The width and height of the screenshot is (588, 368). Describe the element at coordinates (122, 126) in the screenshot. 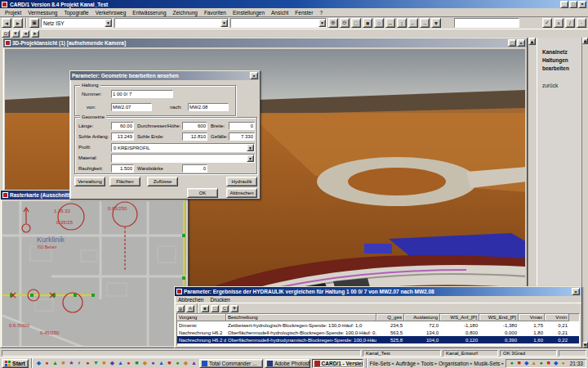

I see `laenge-field` at that location.